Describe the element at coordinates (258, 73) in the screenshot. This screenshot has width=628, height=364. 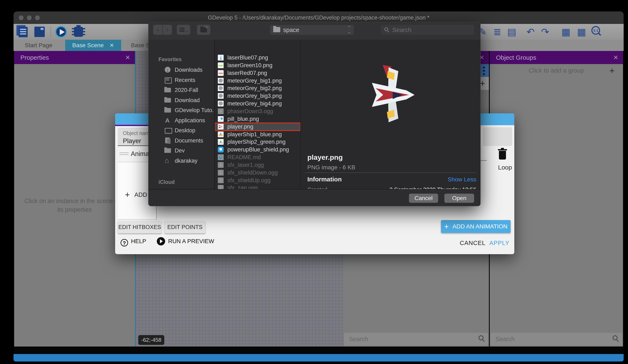
I see `file-row-laserred07-png: laserRed07.png` at that location.